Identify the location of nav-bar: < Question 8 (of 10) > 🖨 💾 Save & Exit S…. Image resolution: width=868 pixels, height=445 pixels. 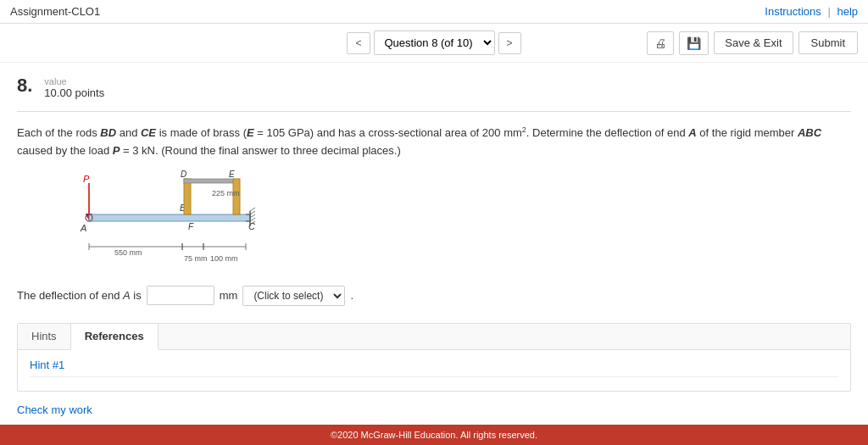
(434, 43).